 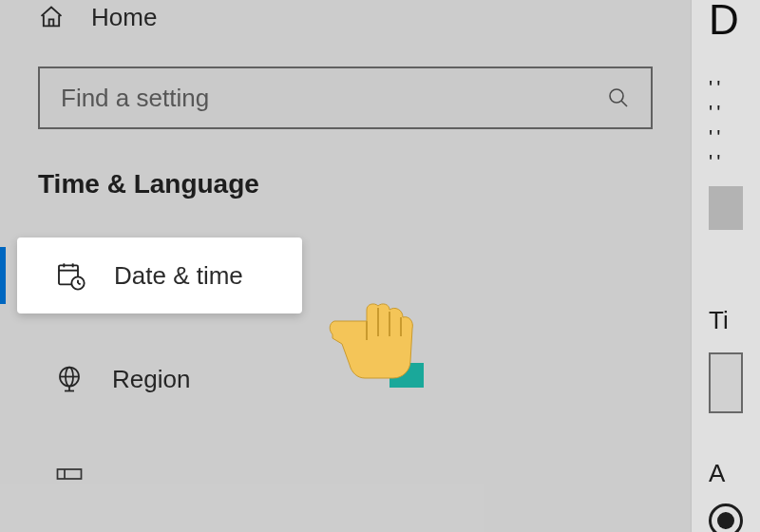 I want to click on radio-partial, so click(x=726, y=518).